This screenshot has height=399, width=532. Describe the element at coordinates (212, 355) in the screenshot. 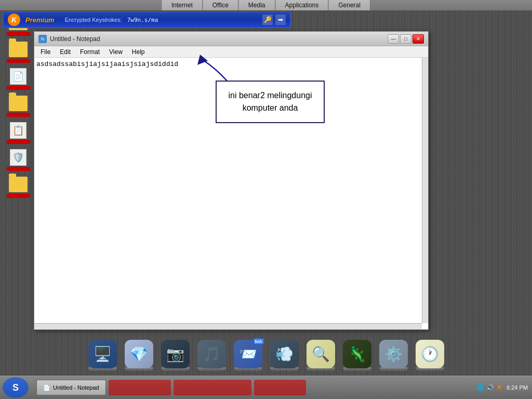

I see `dock-item-music: 🎵` at that location.